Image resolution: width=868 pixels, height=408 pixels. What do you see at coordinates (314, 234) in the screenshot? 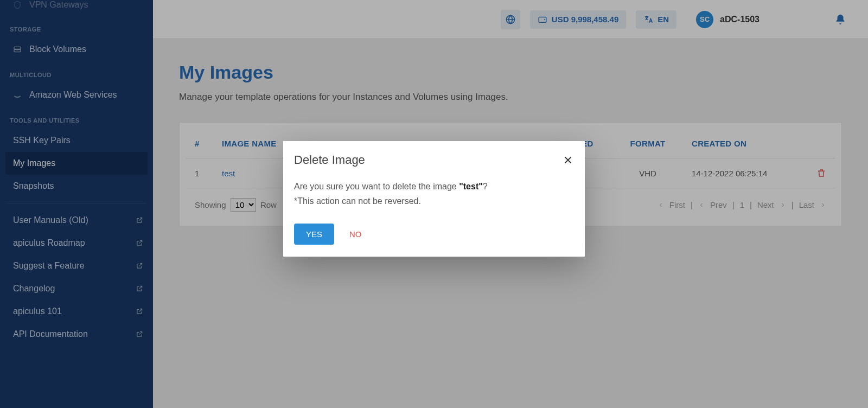
I see `yes-button: YES` at bounding box center [314, 234].